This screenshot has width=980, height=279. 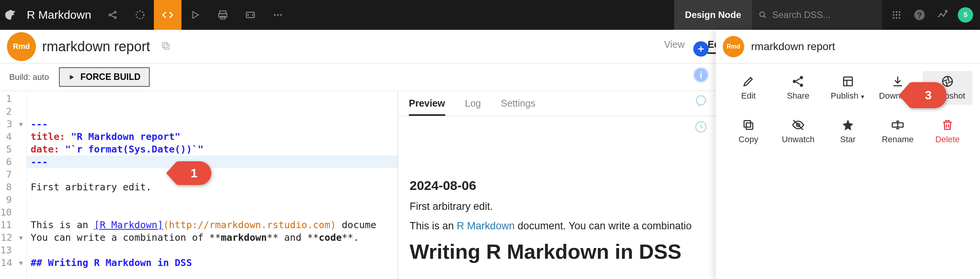 What do you see at coordinates (897, 15) in the screenshot?
I see `apps-icon` at bounding box center [897, 15].